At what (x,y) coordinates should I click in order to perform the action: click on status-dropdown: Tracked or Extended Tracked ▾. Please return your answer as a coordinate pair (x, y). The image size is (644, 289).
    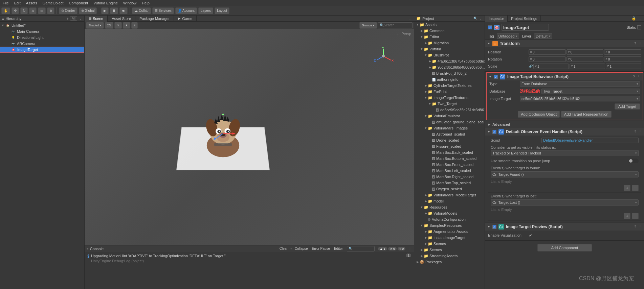
    Looking at the image, I should click on (564, 153).